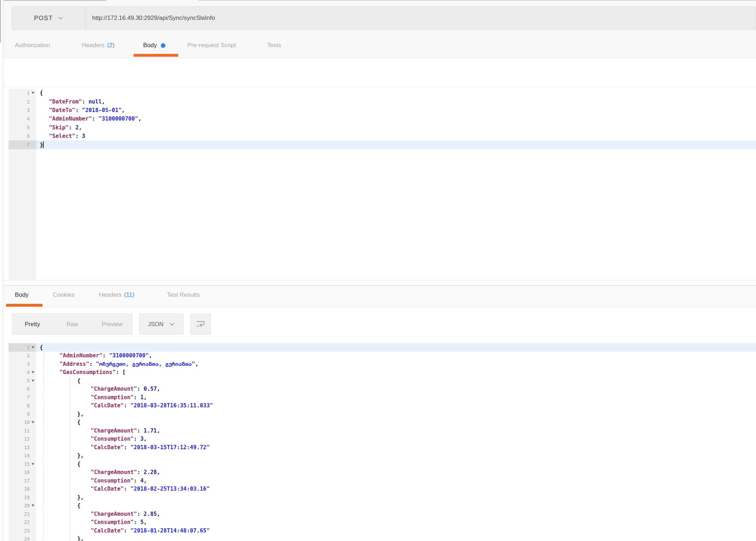  What do you see at coordinates (382, 381) in the screenshot?
I see `code-line: 5{` at bounding box center [382, 381].